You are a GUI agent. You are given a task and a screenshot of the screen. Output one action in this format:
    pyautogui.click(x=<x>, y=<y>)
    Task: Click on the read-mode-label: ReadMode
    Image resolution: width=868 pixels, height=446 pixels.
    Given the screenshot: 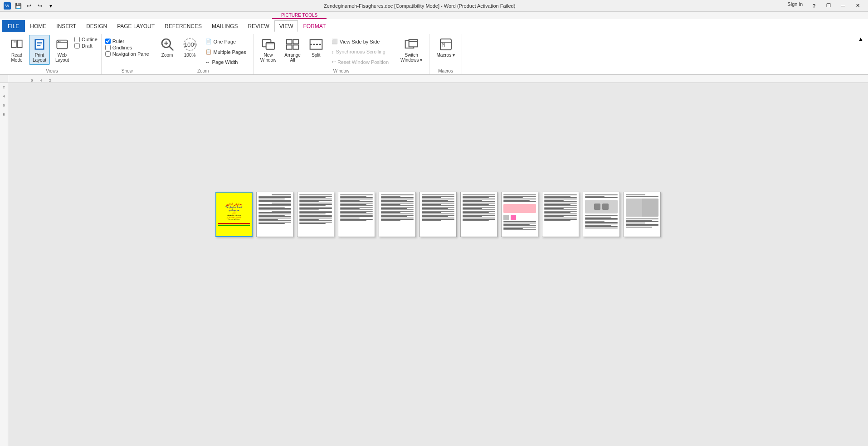 What is the action you would take?
    pyautogui.click(x=16, y=58)
    